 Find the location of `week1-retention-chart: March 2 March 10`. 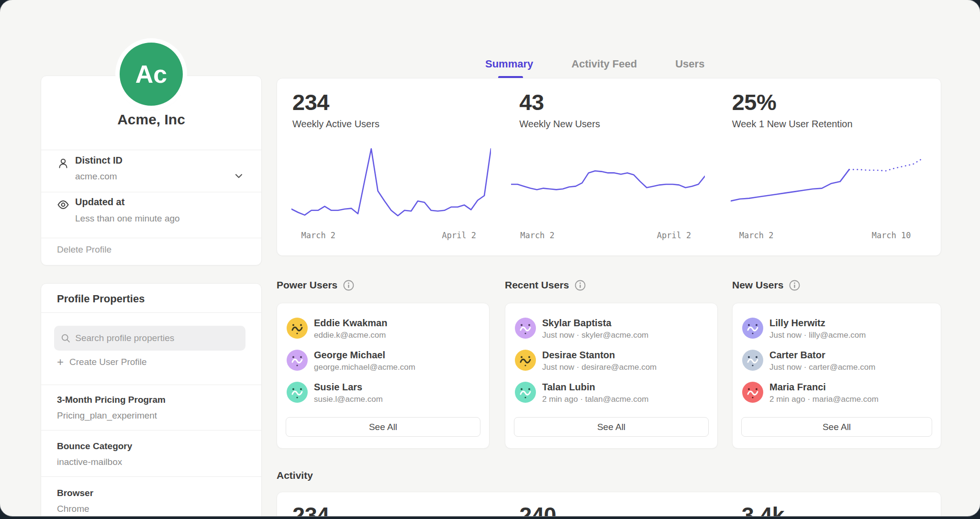

week1-retention-chart: March 2 March 10 is located at coordinates (826, 194).